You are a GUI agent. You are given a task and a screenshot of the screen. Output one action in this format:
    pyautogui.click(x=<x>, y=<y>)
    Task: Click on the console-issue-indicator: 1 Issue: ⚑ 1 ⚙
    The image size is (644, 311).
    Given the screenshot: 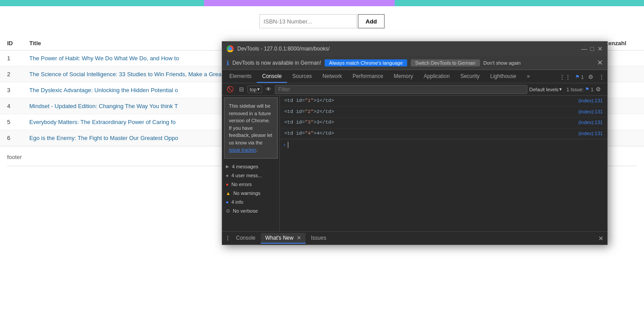 What is the action you would take?
    pyautogui.click(x=584, y=89)
    